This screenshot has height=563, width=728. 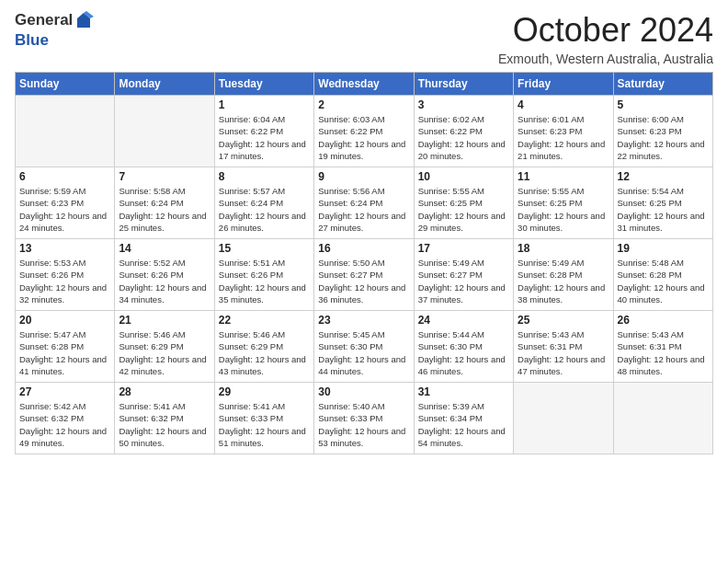 What do you see at coordinates (563, 85) in the screenshot?
I see `col-friday: Friday` at bounding box center [563, 85].